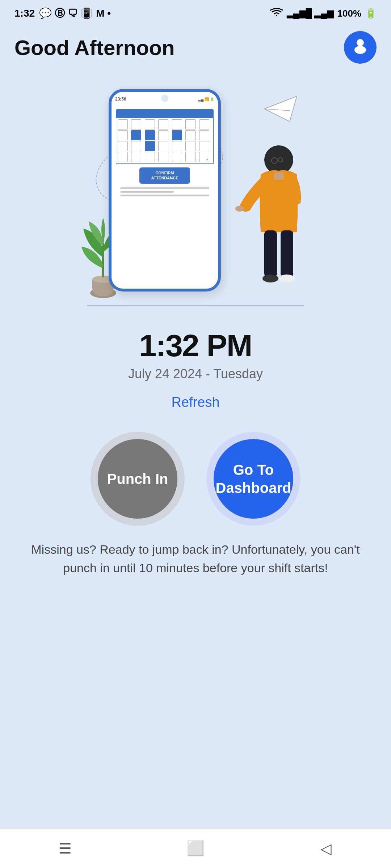 The height and width of the screenshot is (868, 391). I want to click on illustration-container: 23:56 ▂▄ 📶 🔋, so click(196, 197).